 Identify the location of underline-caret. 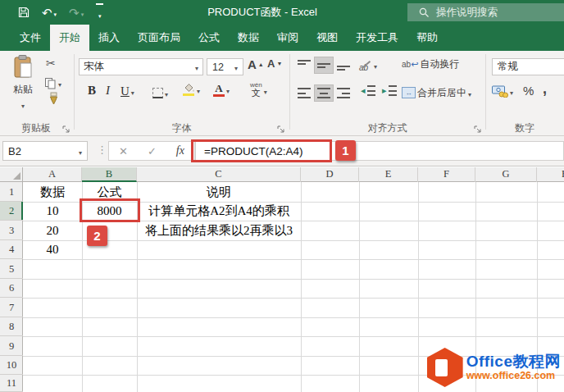
(133, 91).